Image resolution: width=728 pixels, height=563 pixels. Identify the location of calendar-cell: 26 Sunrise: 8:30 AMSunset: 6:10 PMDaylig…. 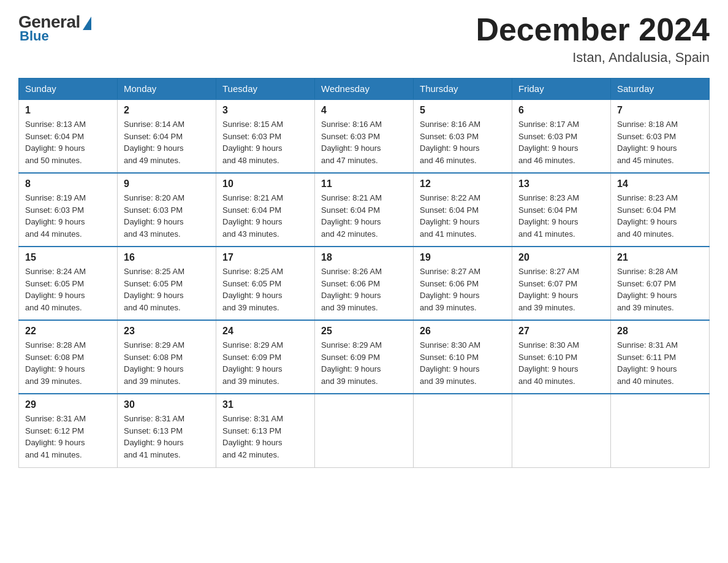
(463, 357).